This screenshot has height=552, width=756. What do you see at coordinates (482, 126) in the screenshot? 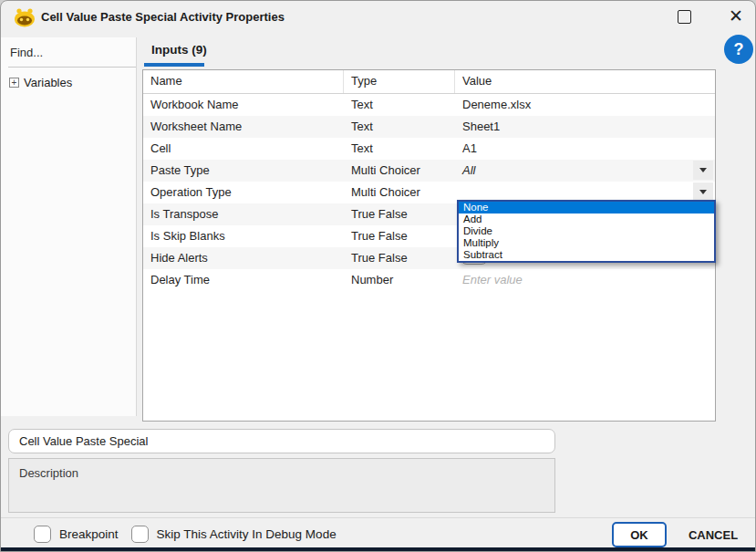
I see `value-text: Sheet1` at bounding box center [482, 126].